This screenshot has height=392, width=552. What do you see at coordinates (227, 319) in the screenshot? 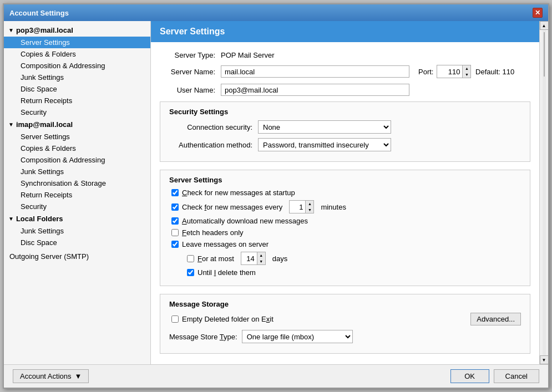
I see `empty-deleted-label: Empty Deleted folder on Exit` at bounding box center [227, 319].